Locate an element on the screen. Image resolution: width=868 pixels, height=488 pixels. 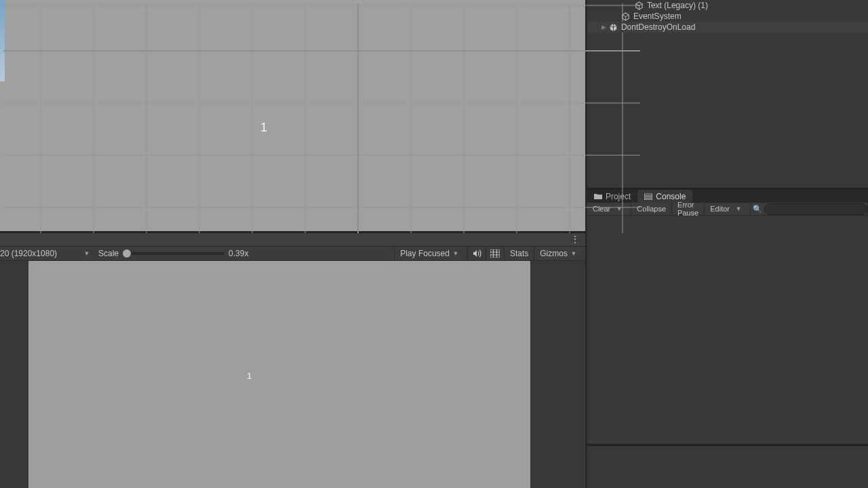
hierarchy-item-eventsystem: EventSystem is located at coordinates (728, 16).